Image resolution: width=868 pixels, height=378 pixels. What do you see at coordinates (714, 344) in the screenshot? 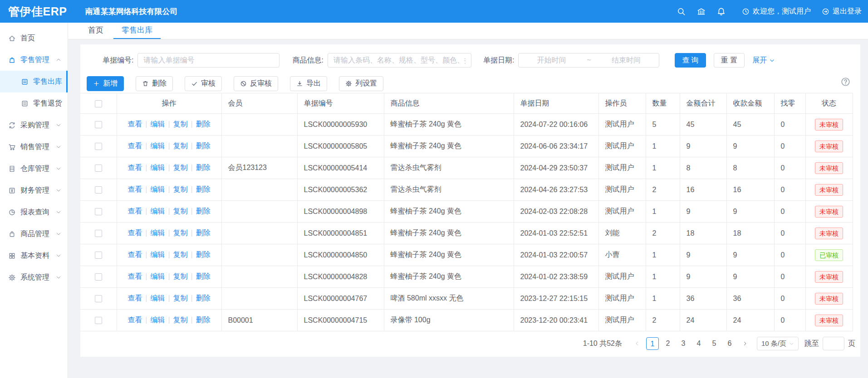
I see `page-5-button: 5` at bounding box center [714, 344].